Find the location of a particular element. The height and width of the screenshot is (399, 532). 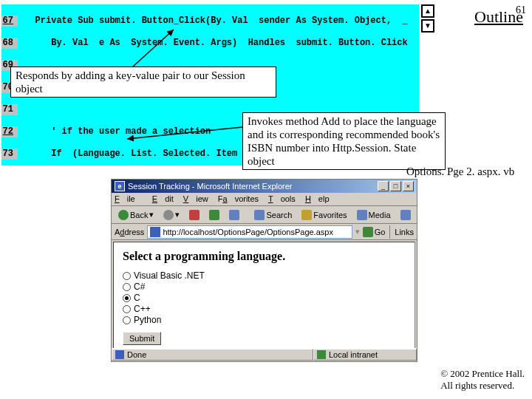

address-bar: Address http://localhost/OptionsPage/Opt… is located at coordinates (265, 232).